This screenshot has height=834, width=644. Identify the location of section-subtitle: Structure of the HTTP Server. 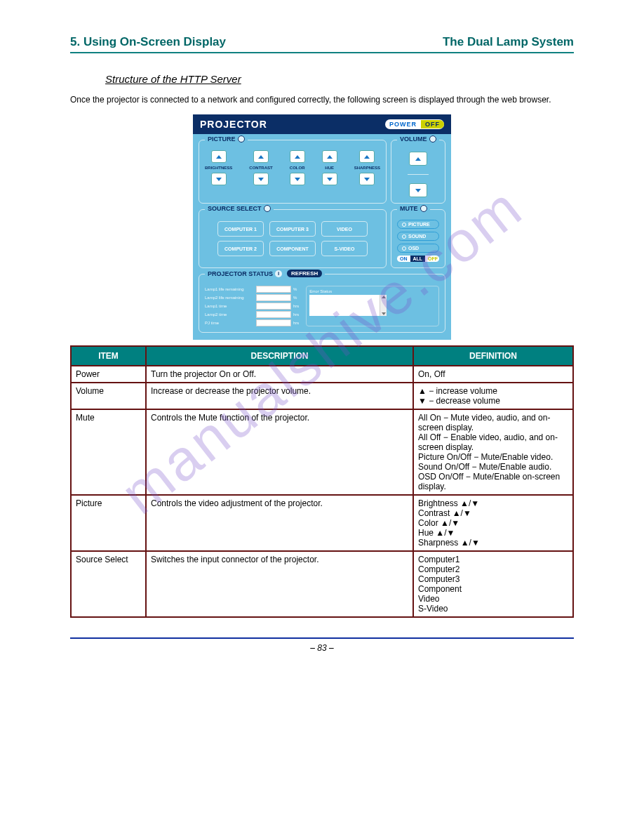
(340, 79).